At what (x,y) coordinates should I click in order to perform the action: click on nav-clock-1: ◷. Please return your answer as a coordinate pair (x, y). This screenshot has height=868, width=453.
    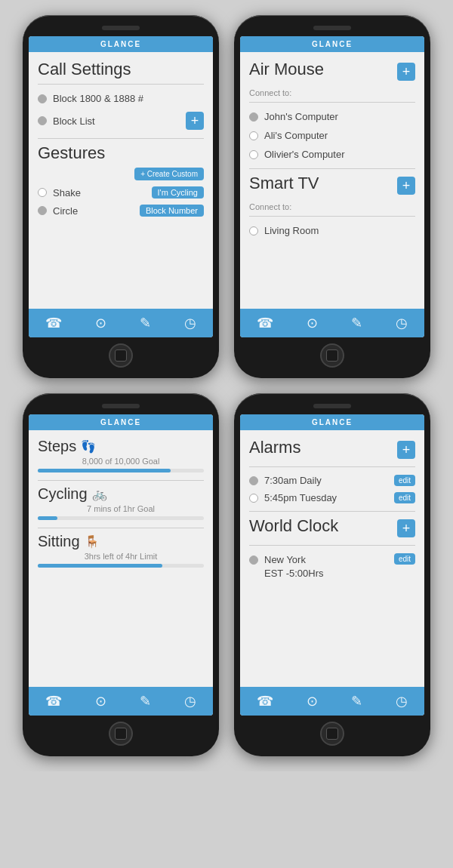
    Looking at the image, I should click on (190, 323).